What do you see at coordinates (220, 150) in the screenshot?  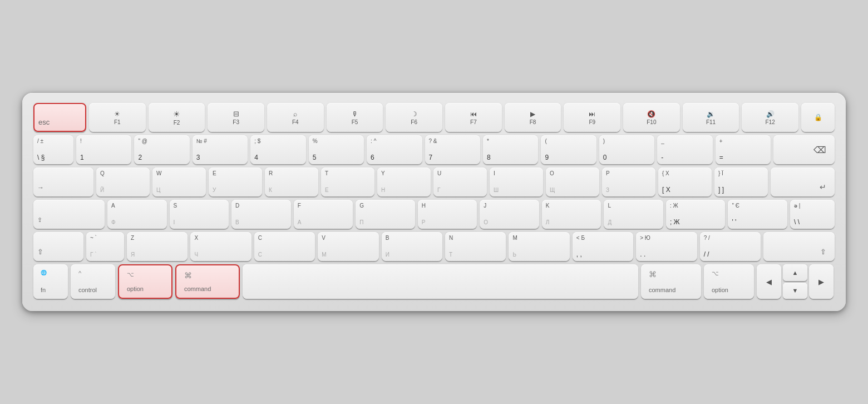 I see `key-3: № # 3` at bounding box center [220, 150].